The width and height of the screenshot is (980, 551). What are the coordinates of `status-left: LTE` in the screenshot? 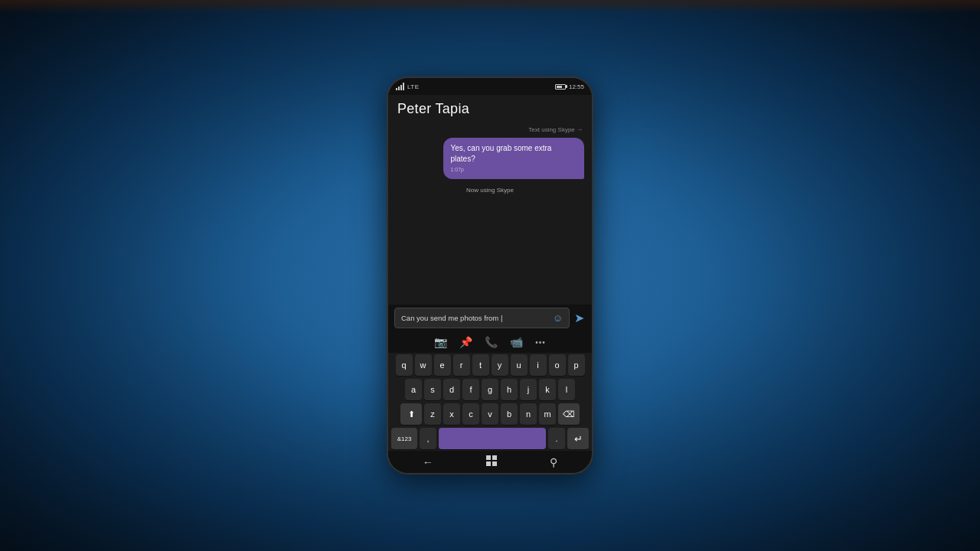 It's located at (407, 86).